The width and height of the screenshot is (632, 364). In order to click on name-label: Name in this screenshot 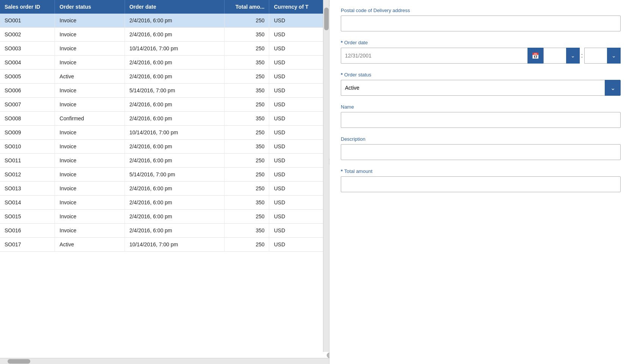, I will do `click(481, 107)`.